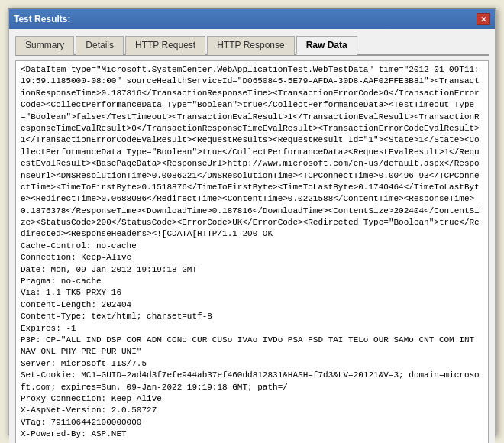 This screenshot has width=504, height=443. Describe the element at coordinates (327, 46) in the screenshot. I see `tab-raw-data: Raw Data` at that location.